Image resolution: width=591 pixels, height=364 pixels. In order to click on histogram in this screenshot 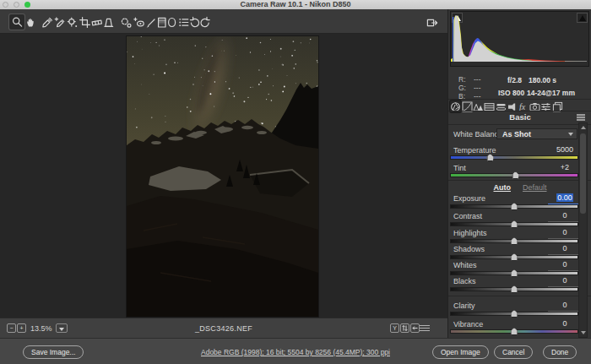, I will do `click(520, 39)`.